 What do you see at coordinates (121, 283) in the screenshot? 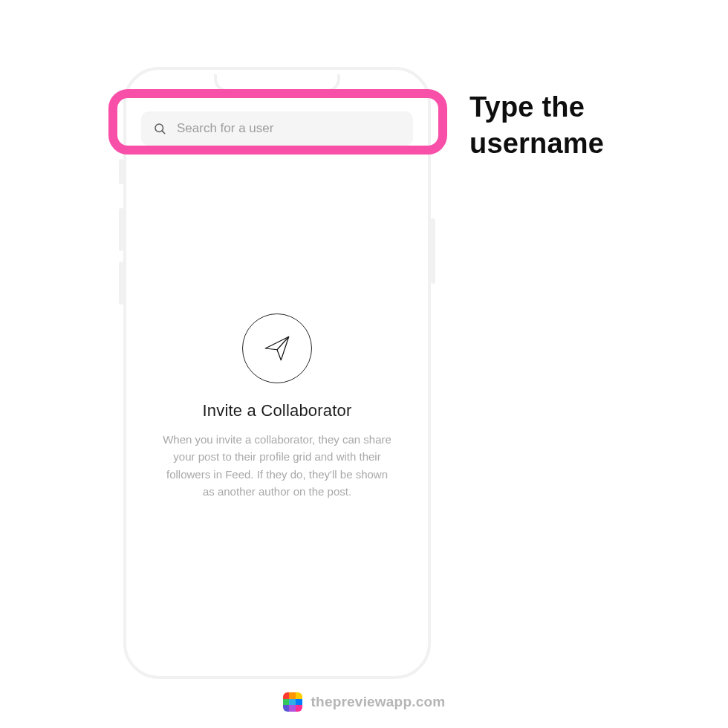
I see `phone-volume-down` at bounding box center [121, 283].